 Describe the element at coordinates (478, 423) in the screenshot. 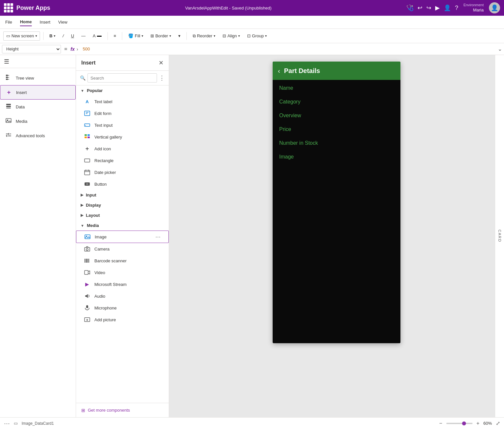

I see `zoom-plus-button: +` at that location.